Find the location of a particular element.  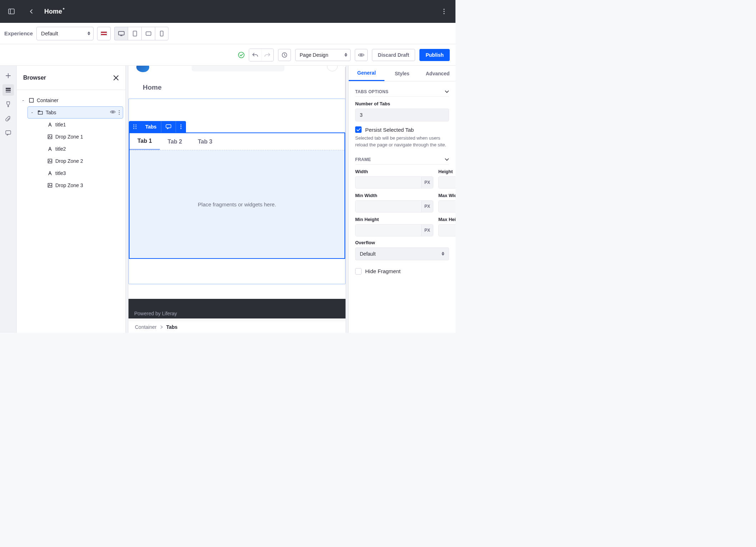

tree-item-container: -Container is located at coordinates (71, 100).